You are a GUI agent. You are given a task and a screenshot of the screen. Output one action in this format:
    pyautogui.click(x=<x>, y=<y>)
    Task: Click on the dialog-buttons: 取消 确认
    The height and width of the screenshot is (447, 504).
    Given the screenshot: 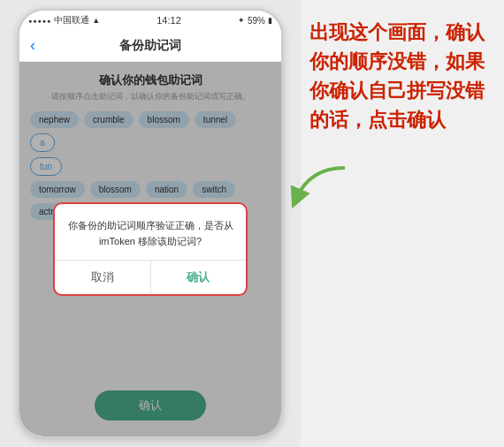 What is the action you would take?
    pyautogui.click(x=150, y=277)
    